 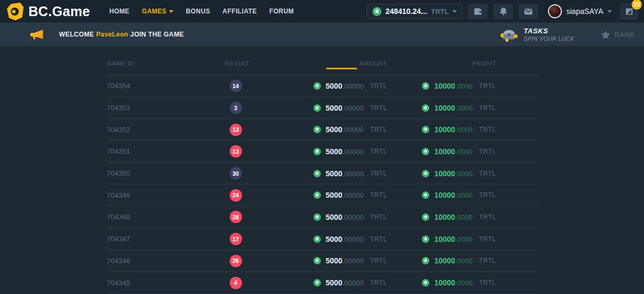 What do you see at coordinates (585, 11) in the screenshot?
I see `username: siapaSAYA` at bounding box center [585, 11].